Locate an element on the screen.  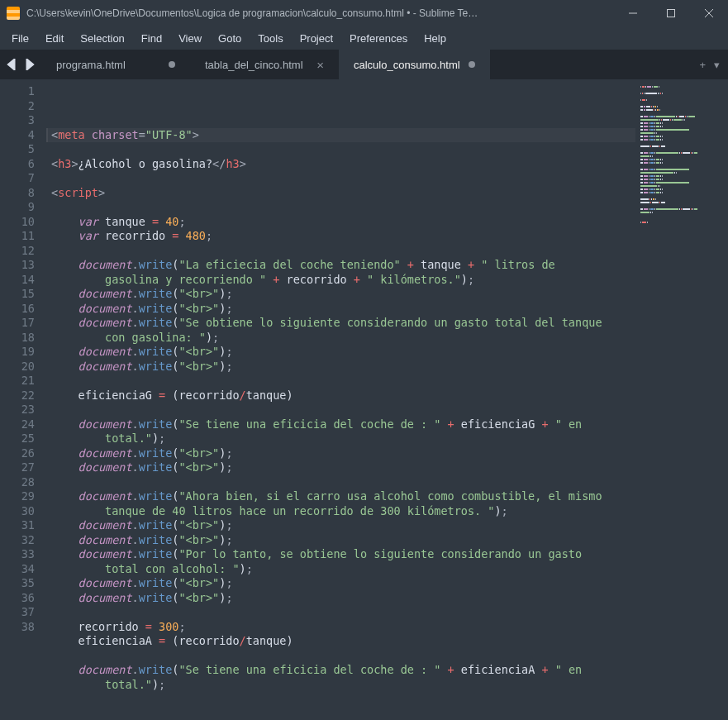
new-tab-icon: + is located at coordinates (702, 64).